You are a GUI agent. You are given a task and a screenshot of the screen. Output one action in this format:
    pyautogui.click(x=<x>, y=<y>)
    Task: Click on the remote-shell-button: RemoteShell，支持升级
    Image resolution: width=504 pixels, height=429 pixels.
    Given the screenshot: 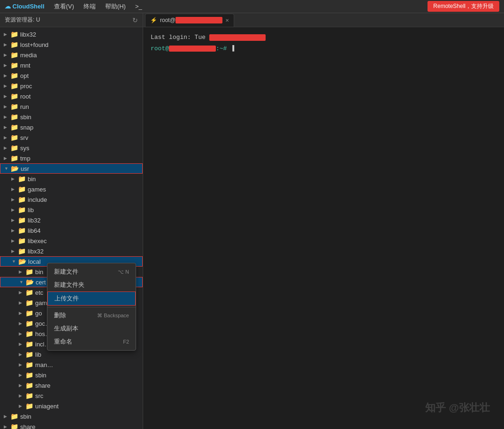 What is the action you would take?
    pyautogui.click(x=464, y=7)
    